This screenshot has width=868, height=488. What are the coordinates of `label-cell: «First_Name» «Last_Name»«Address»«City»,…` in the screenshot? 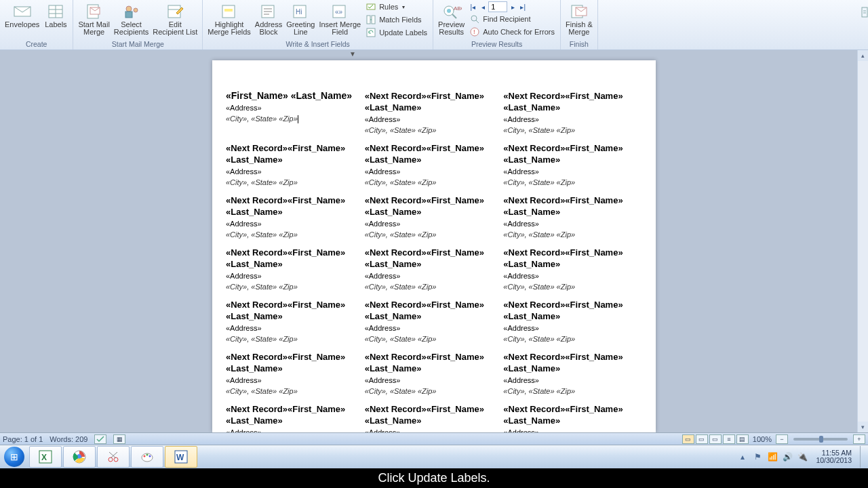 It's located at (296, 114).